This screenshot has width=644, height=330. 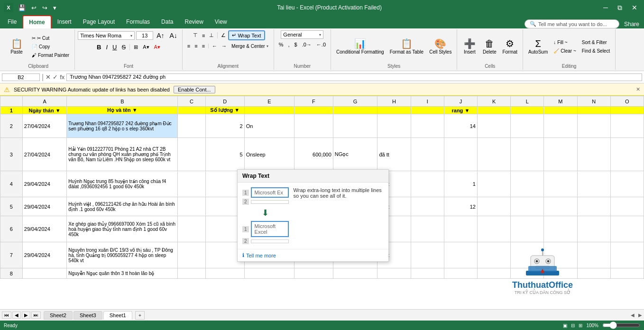 I want to click on cell-N5, so click(x=594, y=207).